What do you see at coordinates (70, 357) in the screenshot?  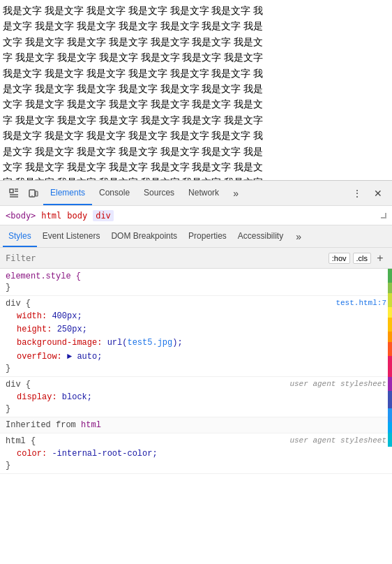 I see `triangle-icon: ►` at bounding box center [70, 357].